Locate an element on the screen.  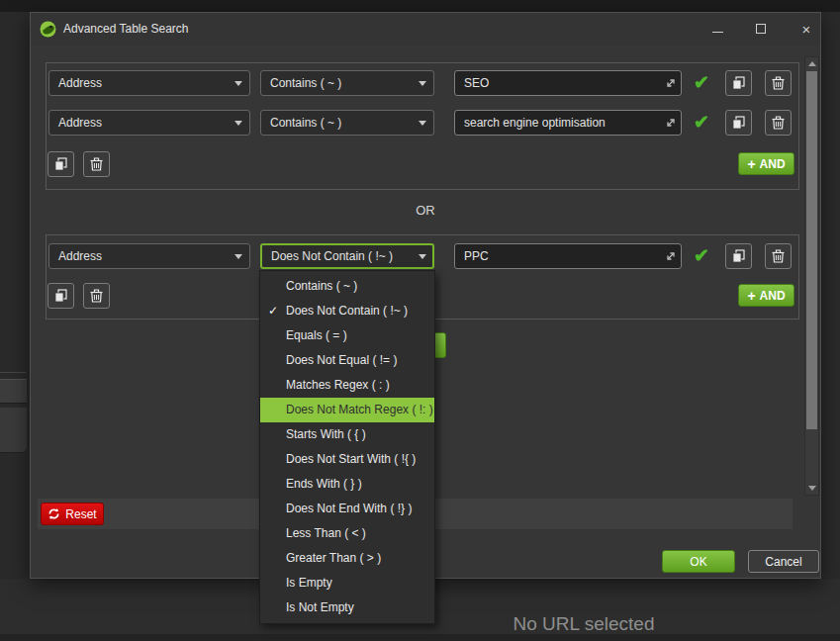
minimize-icon is located at coordinates (718, 32).